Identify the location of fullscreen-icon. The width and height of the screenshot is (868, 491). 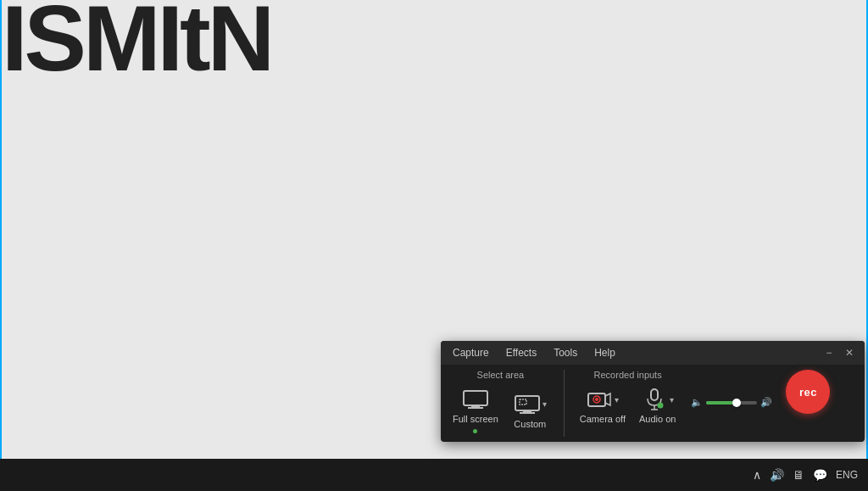
(476, 399).